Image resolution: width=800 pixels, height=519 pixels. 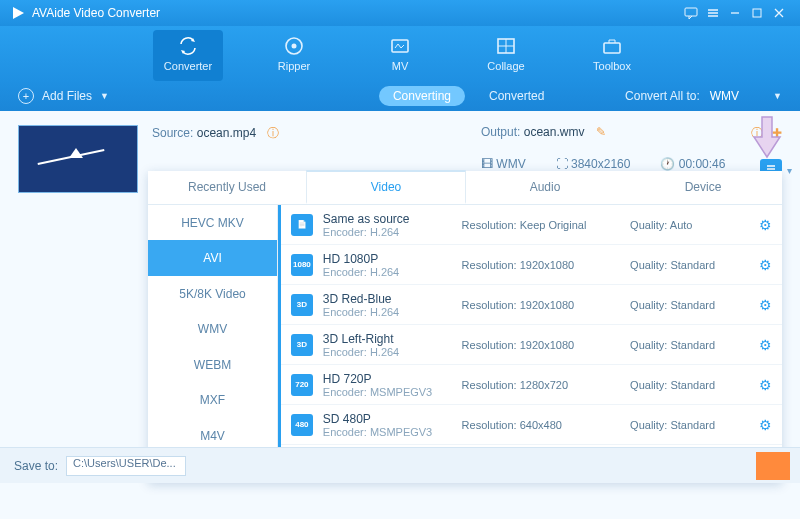 I want to click on mv-icon, so click(x=400, y=46).